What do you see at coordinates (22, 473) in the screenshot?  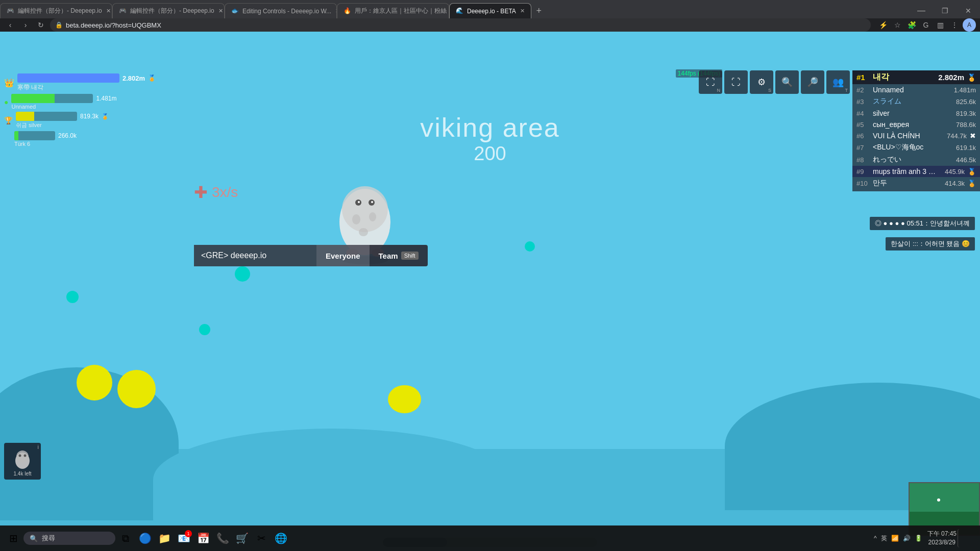 I see `thumb-label-text: 1.4k left` at bounding box center [22, 473].